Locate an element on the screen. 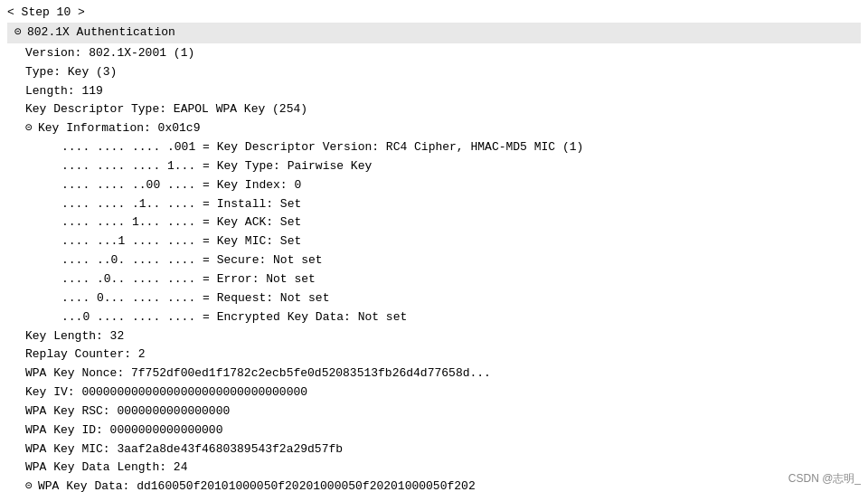 This screenshot has height=492, width=868. toggle-key-info: ⊝ is located at coordinates (32, 128).